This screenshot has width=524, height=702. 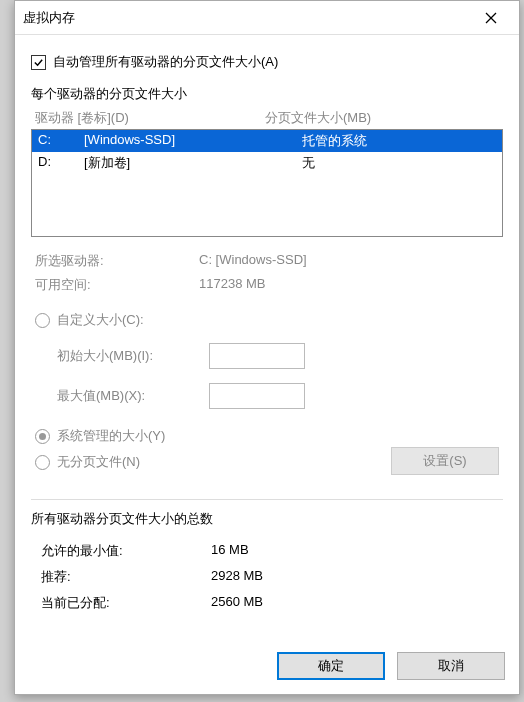 I want to click on auto-manage-row: 自动管理所有驱动器的分页文件大小(A), so click(x=267, y=62).